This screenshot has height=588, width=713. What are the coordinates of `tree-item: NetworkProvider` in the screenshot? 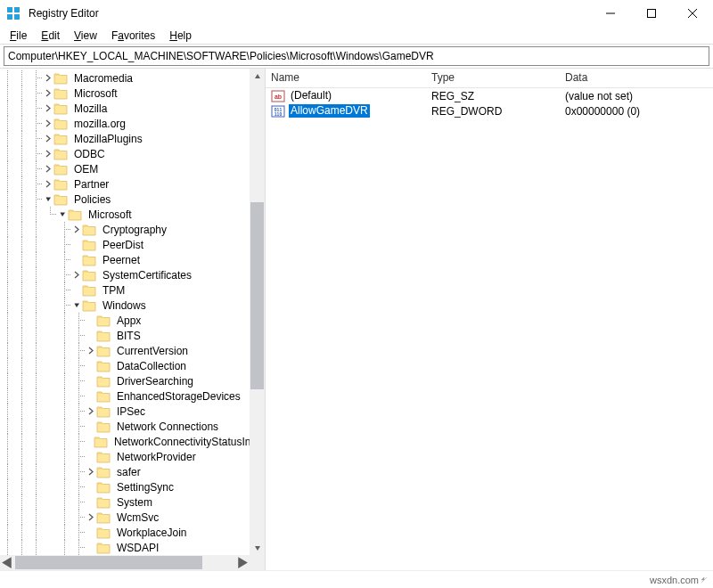 It's located at (125, 456).